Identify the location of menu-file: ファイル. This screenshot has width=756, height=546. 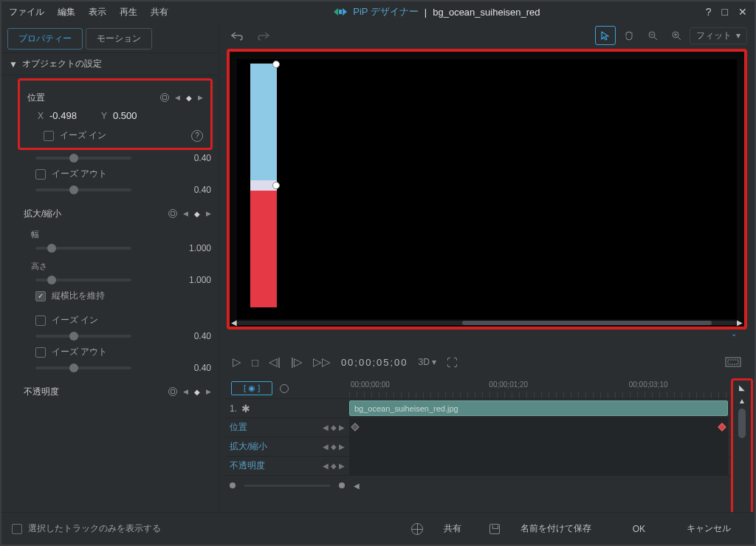
(27, 12).